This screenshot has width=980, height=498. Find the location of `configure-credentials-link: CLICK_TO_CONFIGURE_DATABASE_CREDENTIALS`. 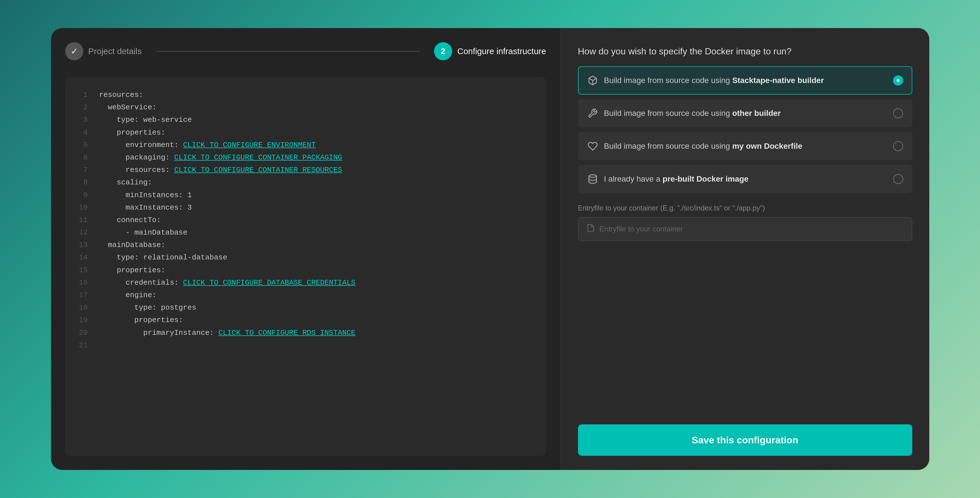

configure-credentials-link: CLICK_TO_CONFIGURE_DATABASE_CREDENTIALS is located at coordinates (269, 283).